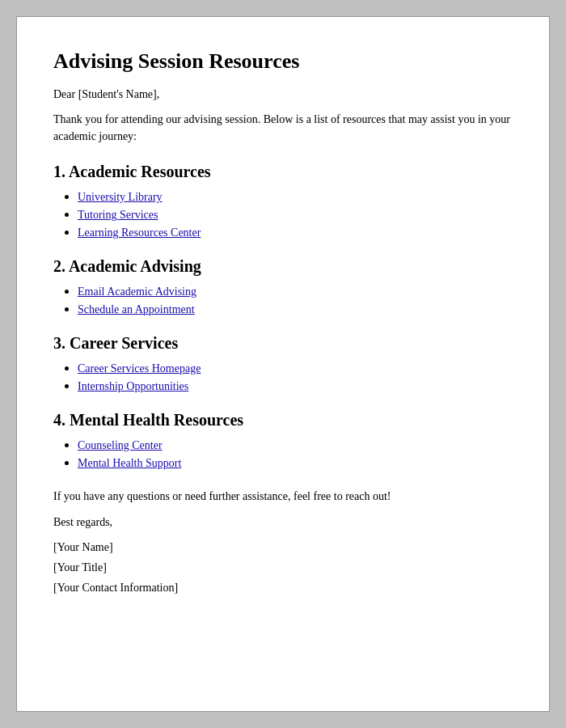  I want to click on signature-title: [Your Title], so click(283, 568).